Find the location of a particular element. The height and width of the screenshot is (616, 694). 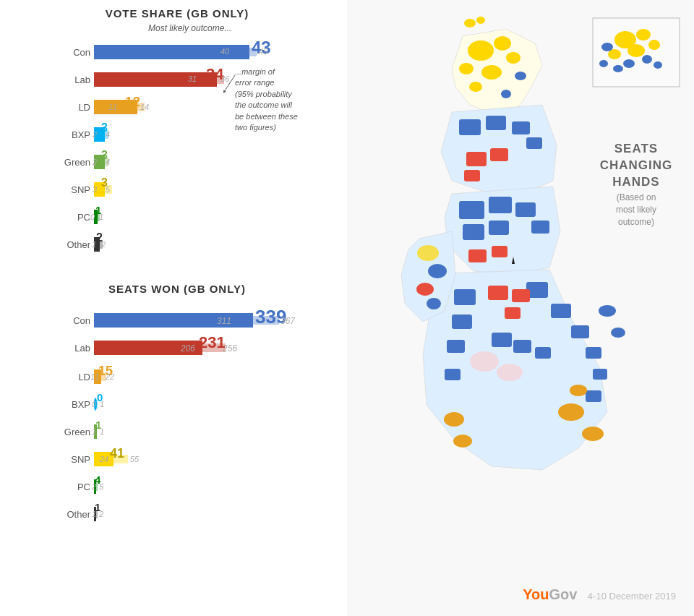

sw-bxp-hi: 1 is located at coordinates (102, 404).